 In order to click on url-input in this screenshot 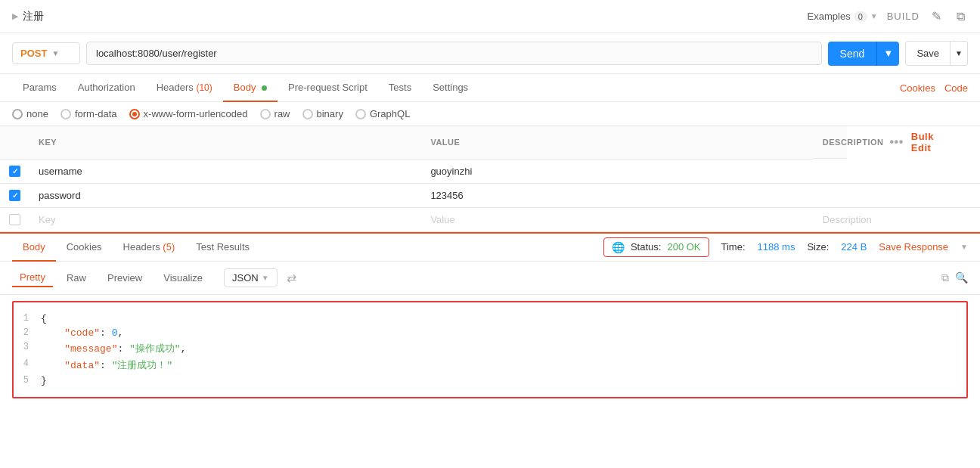, I will do `click(454, 53)`.